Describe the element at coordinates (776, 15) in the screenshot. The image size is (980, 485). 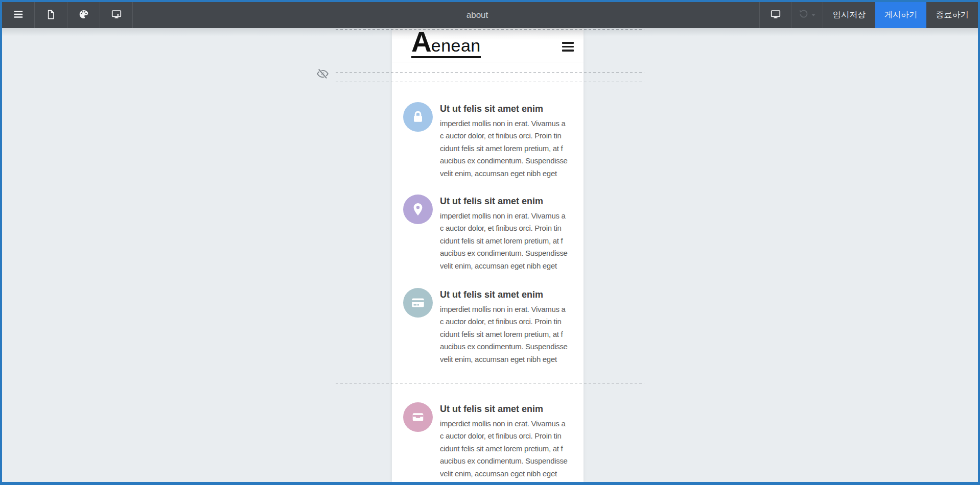
I see `monitor-icon` at that location.